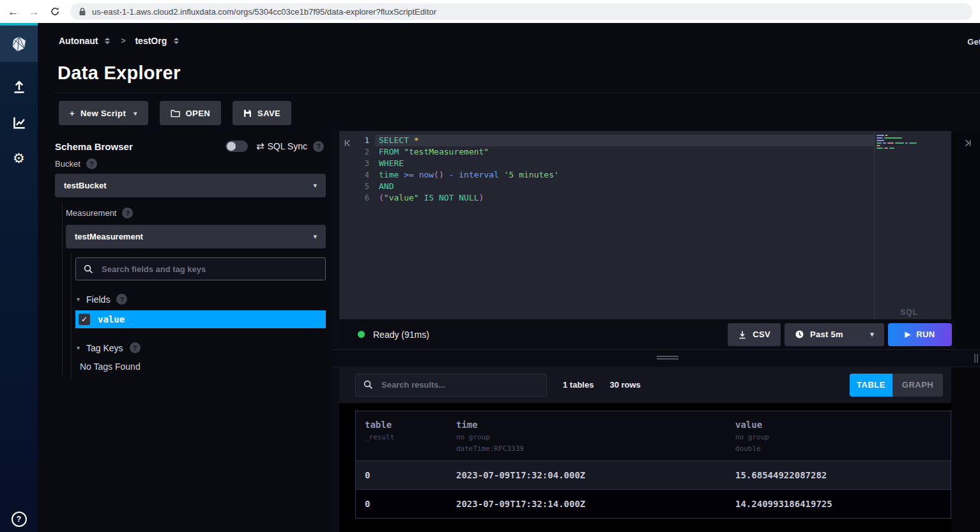 The image size is (980, 532). Describe the element at coordinates (917, 385) in the screenshot. I see `tab-graph-view: GRAPH` at that location.